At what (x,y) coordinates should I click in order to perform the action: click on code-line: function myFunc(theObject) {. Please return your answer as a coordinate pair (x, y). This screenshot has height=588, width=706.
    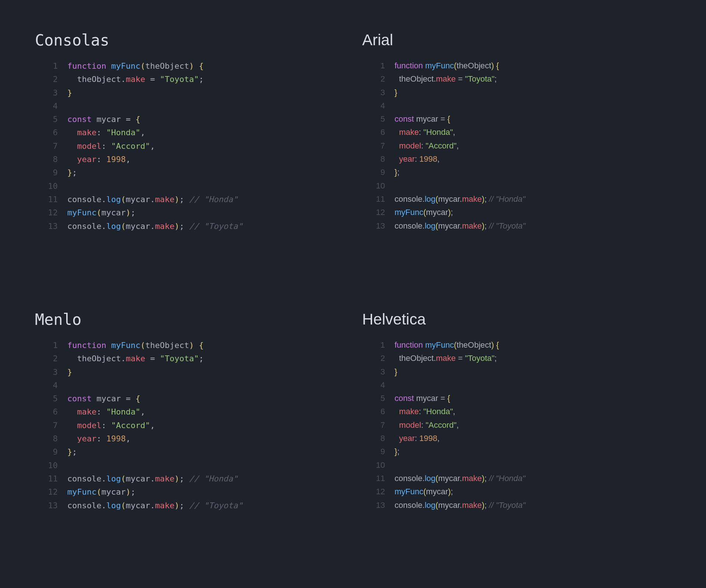
    Looking at the image, I should click on (155, 66).